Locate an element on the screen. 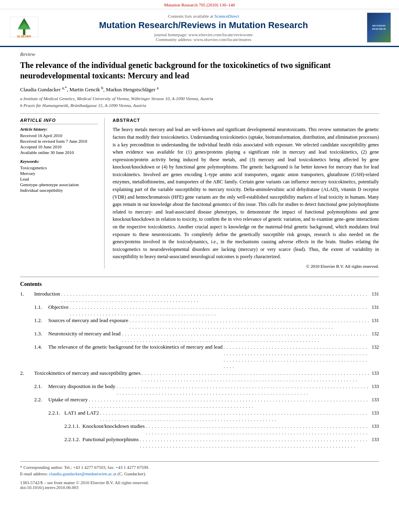 This screenshot has height=532, width=399. footer: * Corresponding author. Tel.: +43 1 4277… is located at coordinates (200, 475).